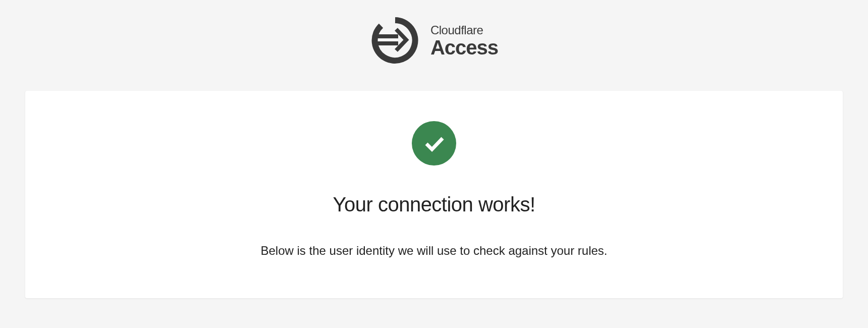 This screenshot has height=328, width=868. Describe the element at coordinates (464, 40) in the screenshot. I see `logo-text: Cloudflare Access` at that location.